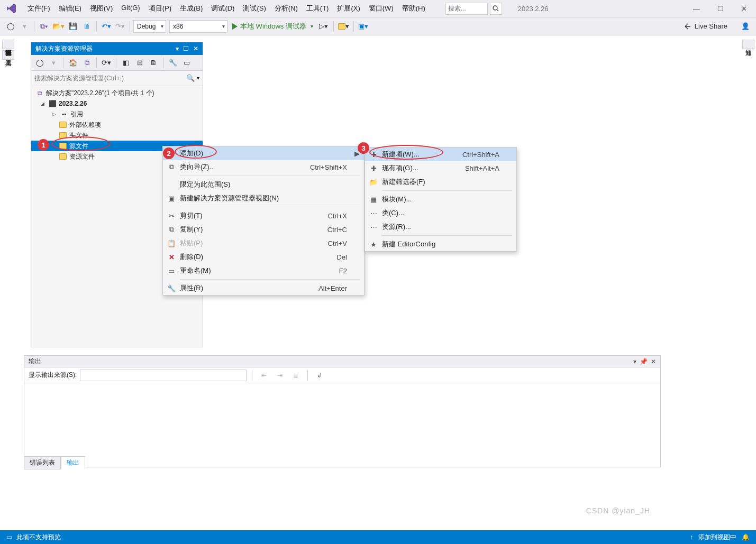 This screenshot has height=544, width=756. What do you see at coordinates (117, 135) in the screenshot?
I see `headers-node: 头文件` at bounding box center [117, 135].